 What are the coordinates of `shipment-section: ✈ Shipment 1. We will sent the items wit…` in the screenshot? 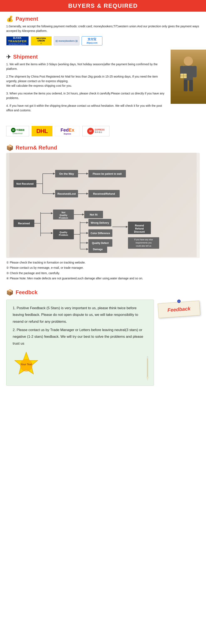 It's located at (103, 95).